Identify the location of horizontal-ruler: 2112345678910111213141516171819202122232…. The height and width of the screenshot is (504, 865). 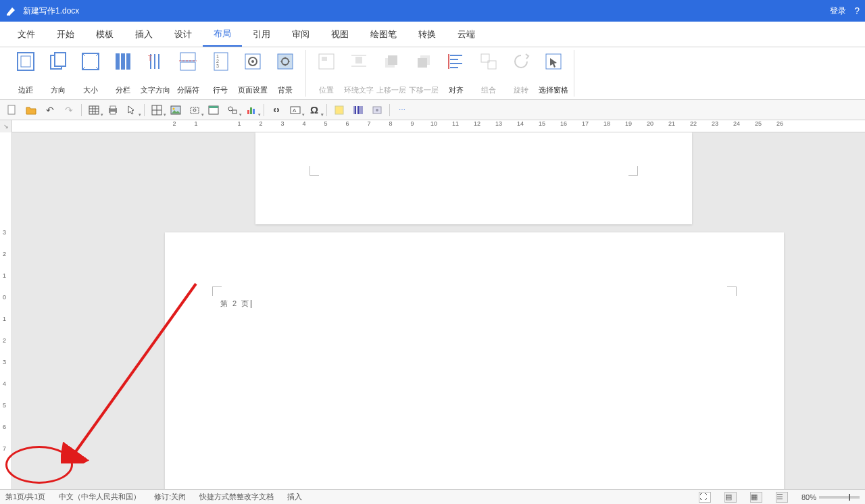
(439, 126).